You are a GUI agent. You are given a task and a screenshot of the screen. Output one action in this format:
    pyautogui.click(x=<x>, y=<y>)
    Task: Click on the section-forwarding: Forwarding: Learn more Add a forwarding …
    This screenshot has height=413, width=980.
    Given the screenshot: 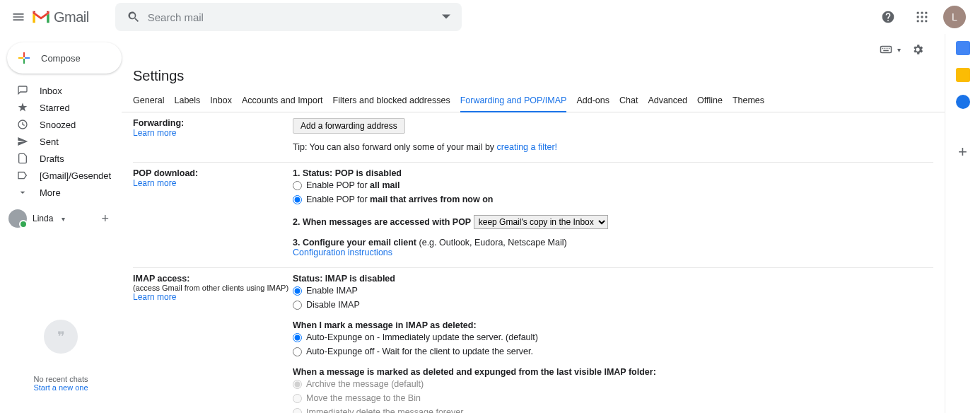 What is the action you would take?
    pyautogui.click(x=533, y=137)
    